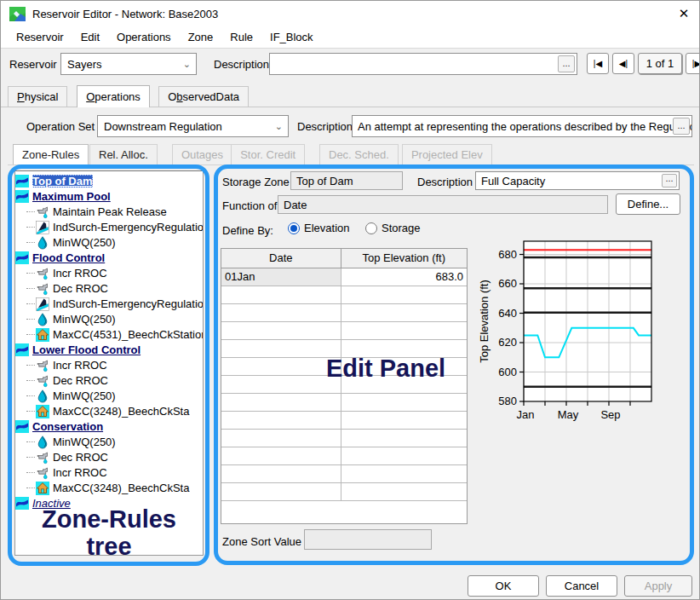 Image resolution: width=700 pixels, height=600 pixels. I want to click on faucet-icon, so click(43, 380).